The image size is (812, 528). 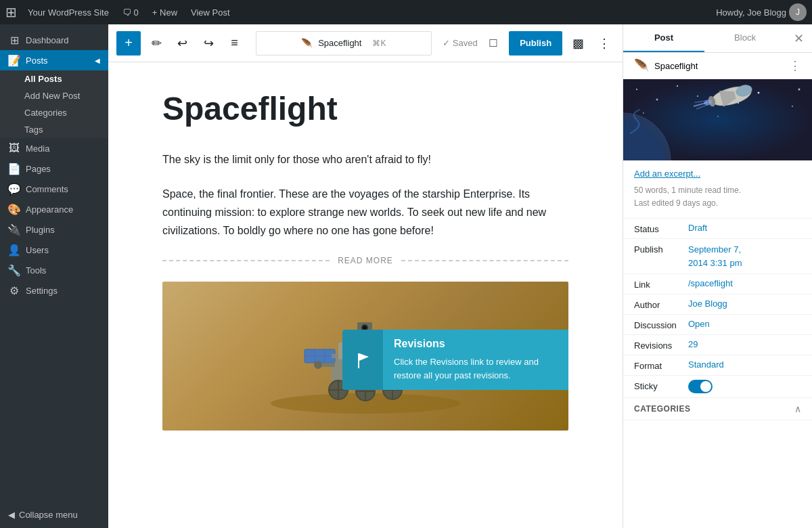 What do you see at coordinates (365, 109) in the screenshot?
I see `post-title: Spaceflight` at bounding box center [365, 109].